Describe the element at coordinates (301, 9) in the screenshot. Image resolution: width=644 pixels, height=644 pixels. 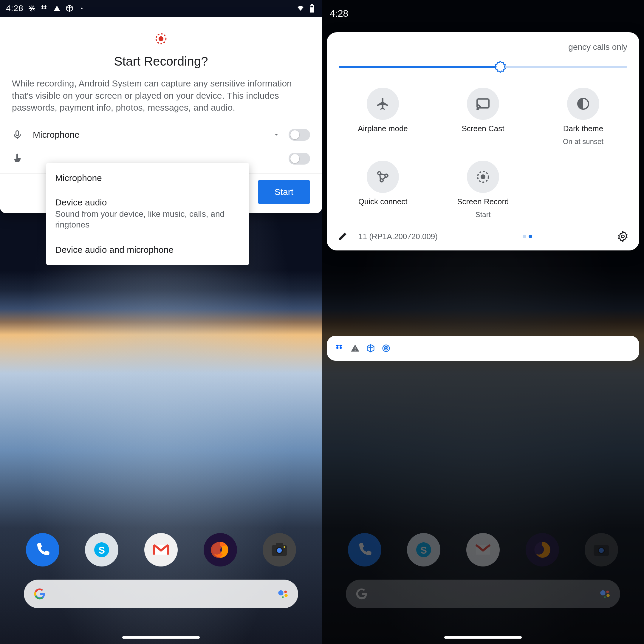
I see `wifi-icon` at that location.